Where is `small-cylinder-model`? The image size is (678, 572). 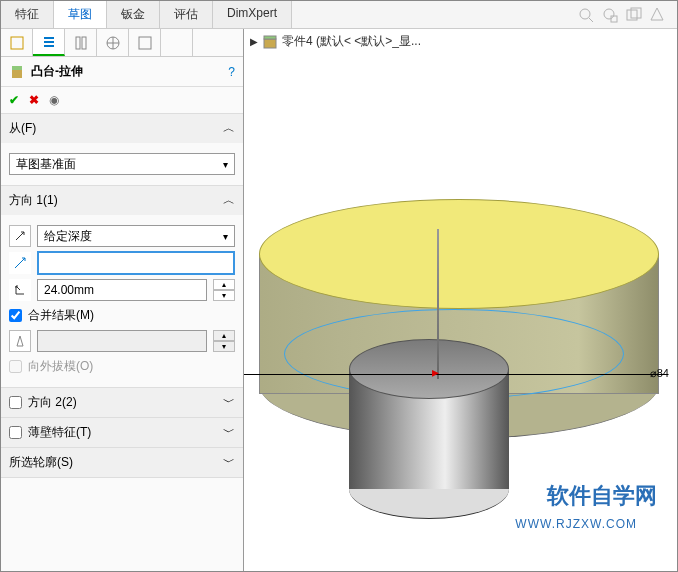
small-cylinder-model is located at coordinates (429, 429).